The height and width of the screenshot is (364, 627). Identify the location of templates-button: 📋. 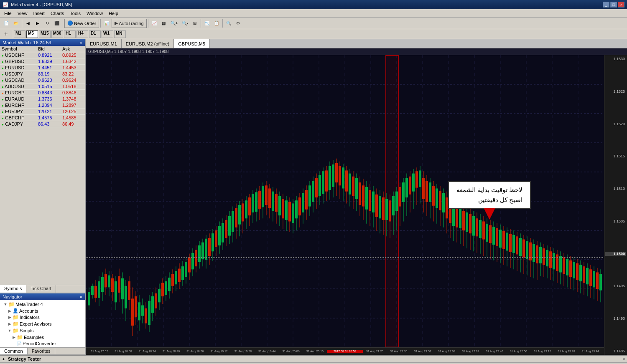
(217, 23).